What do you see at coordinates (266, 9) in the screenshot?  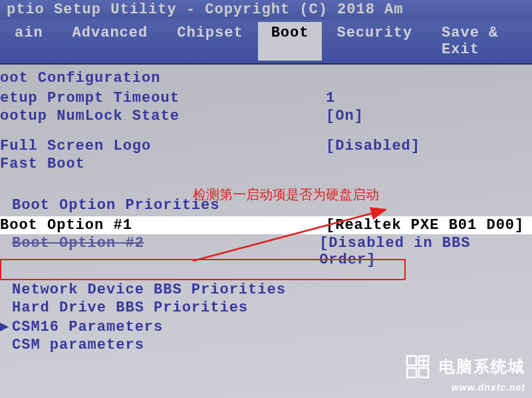 I see `bios-title-bar: ptio Setup Utility - Copyright (C) 2018 …` at bounding box center [266, 9].